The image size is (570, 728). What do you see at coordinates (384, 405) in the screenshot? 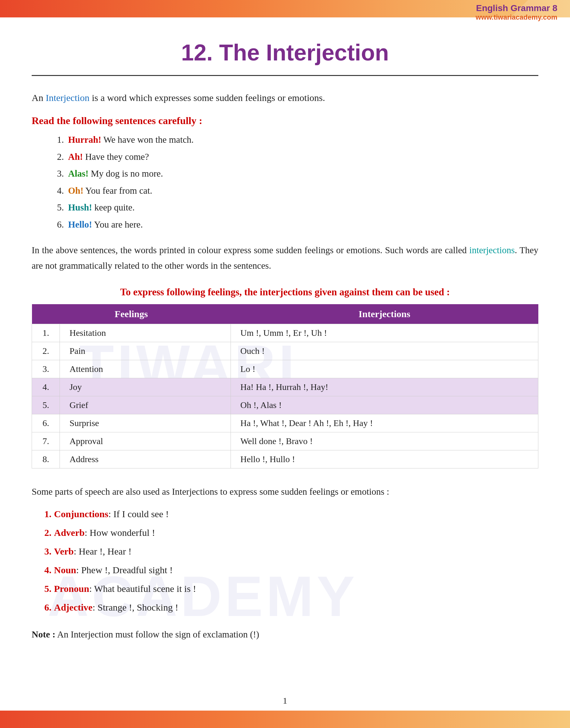
I see `table-cell-interjection: Oh !, Alas !` at bounding box center [384, 405].